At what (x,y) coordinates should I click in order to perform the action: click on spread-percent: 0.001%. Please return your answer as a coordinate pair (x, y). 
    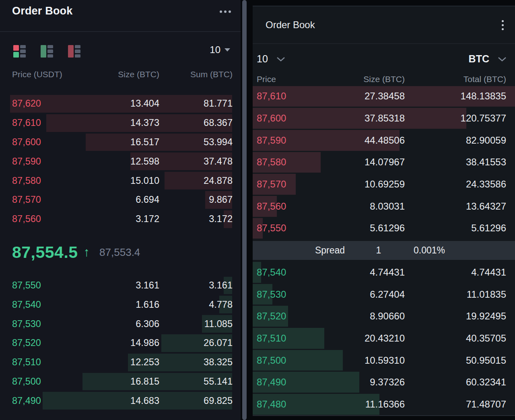
    Looking at the image, I should click on (429, 250).